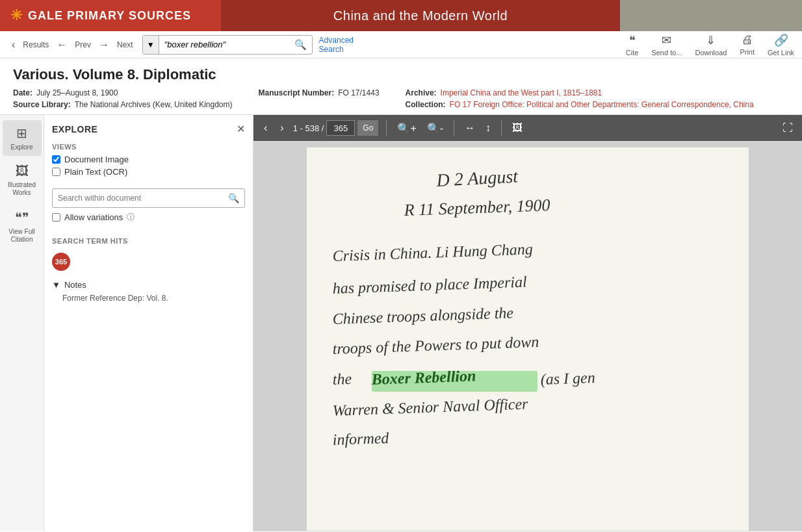  Describe the element at coordinates (361, 439) in the screenshot. I see `svg-text: informed` at that location.